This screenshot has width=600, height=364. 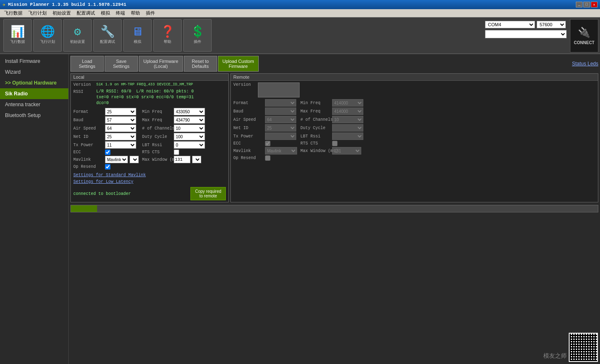 What do you see at coordinates (150, 13) in the screenshot?
I see `menu-plugins: 插件` at bounding box center [150, 13].